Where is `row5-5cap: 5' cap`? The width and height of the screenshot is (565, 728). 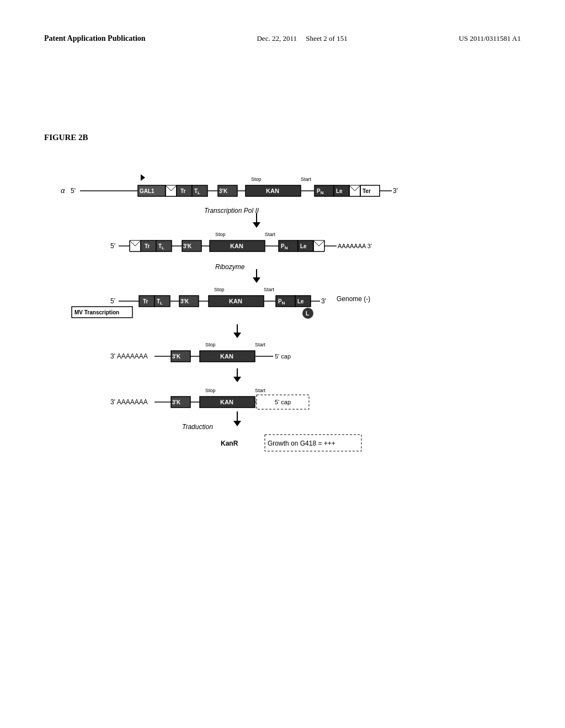
row5-5cap: 5' cap is located at coordinates (282, 402).